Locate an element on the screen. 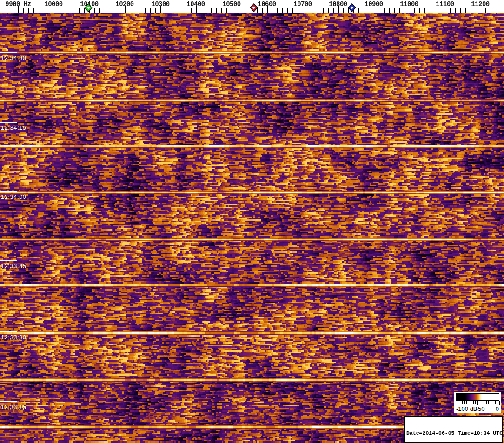 This screenshot has width=504, height=443. green-diamond-marker is located at coordinates (88, 7).